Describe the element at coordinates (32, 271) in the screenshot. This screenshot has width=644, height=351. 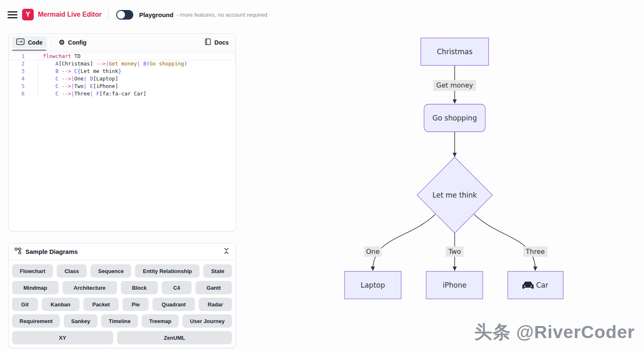
I see `sample-button-flowchart: Flowchart` at that location.